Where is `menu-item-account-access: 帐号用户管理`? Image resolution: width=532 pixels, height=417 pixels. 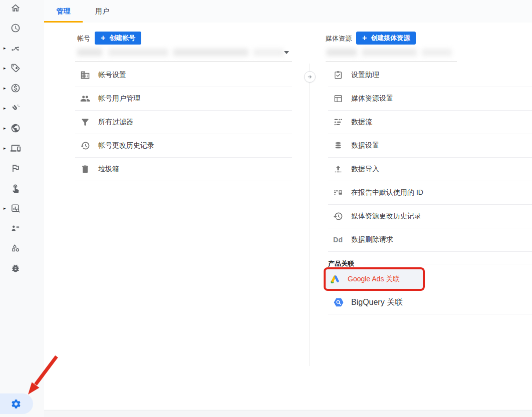 menu-item-account-access: 帐号用户管理 is located at coordinates (183, 99).